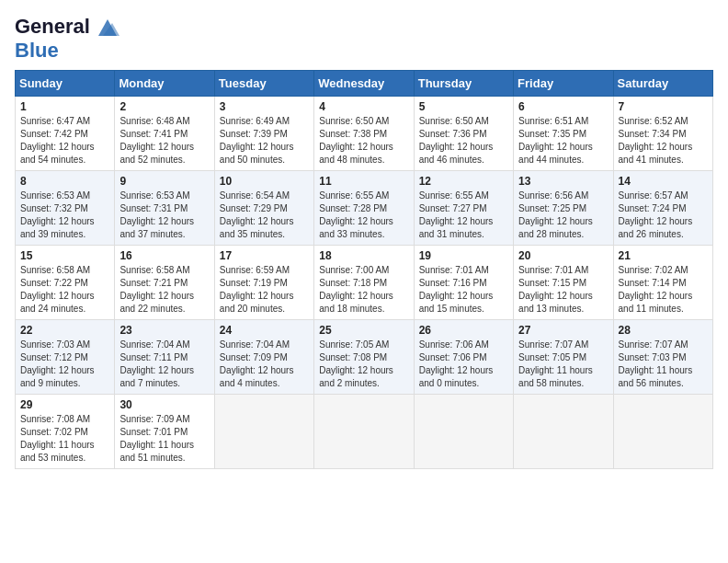 The width and height of the screenshot is (728, 563). Describe the element at coordinates (463, 357) in the screenshot. I see `calendar-cell: 26 Sunrise: 7:06 AM Sunset: 7:06 PM Dayl…` at that location.